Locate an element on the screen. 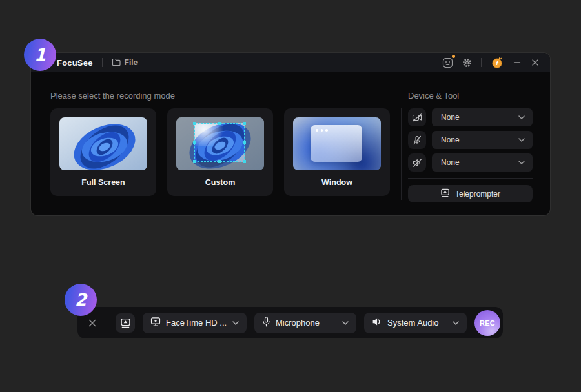 The image size is (581, 392). minimize-icon is located at coordinates (517, 63).